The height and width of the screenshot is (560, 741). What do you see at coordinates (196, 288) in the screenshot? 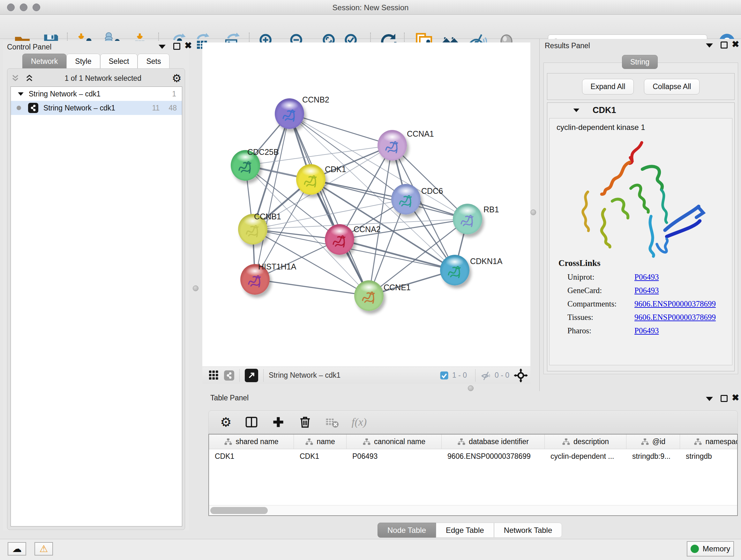
I see `left-splitter-handle` at bounding box center [196, 288].